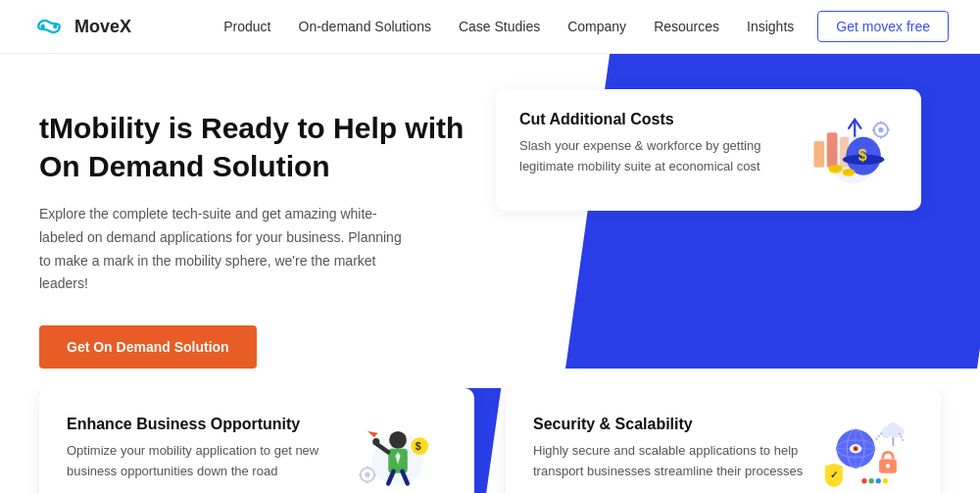  I want to click on card-security-desc: Highly secure and scalable applications …, so click(668, 462).